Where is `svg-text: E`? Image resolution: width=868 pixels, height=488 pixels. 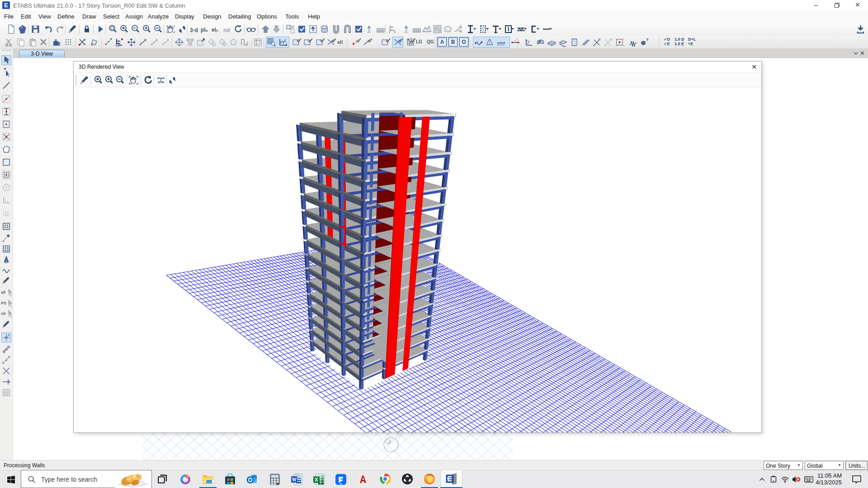
svg-text: E is located at coordinates (600, 39).